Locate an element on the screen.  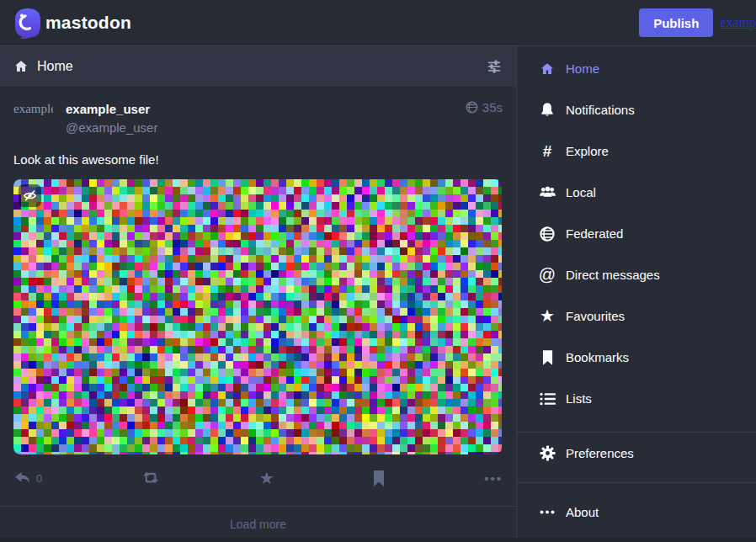
sidebar-item-preferences: Preferences is located at coordinates (636, 453).